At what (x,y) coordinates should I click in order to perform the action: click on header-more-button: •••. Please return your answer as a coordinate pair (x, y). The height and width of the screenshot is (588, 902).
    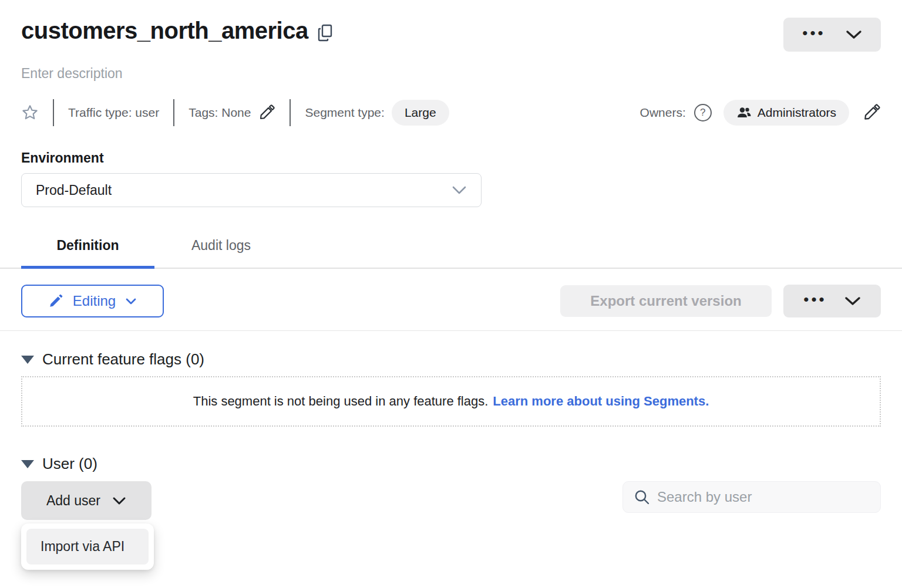
    Looking at the image, I should click on (832, 35).